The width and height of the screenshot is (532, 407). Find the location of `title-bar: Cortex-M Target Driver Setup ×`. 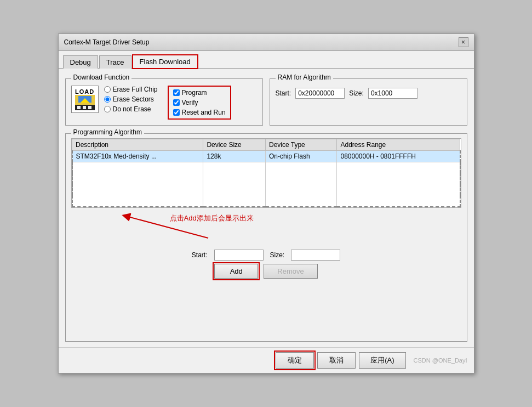

title-bar: Cortex-M Target Driver Setup × is located at coordinates (266, 43).